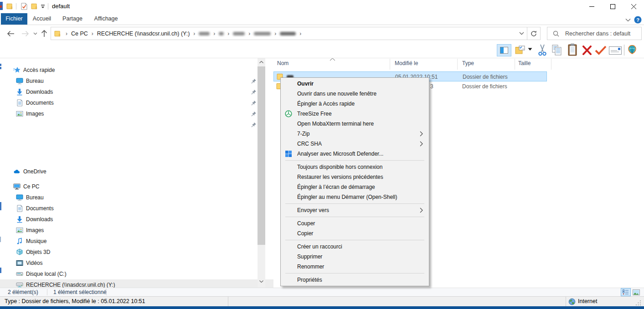  Describe the element at coordinates (75, 301) in the screenshot. I see `info-details: Type : Dossier de fichiers, Modifié le :…` at that location.